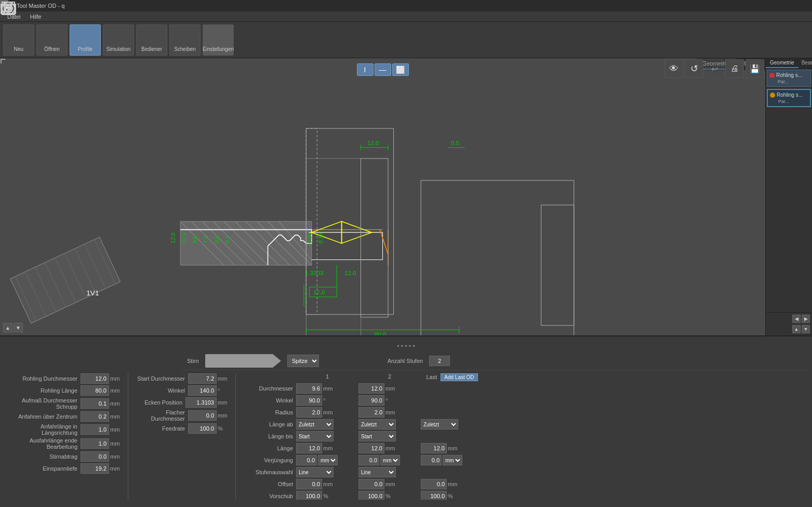 The height and width of the screenshot is (507, 812). Describe the element at coordinates (19, 36) in the screenshot. I see `neu-icon` at that location.